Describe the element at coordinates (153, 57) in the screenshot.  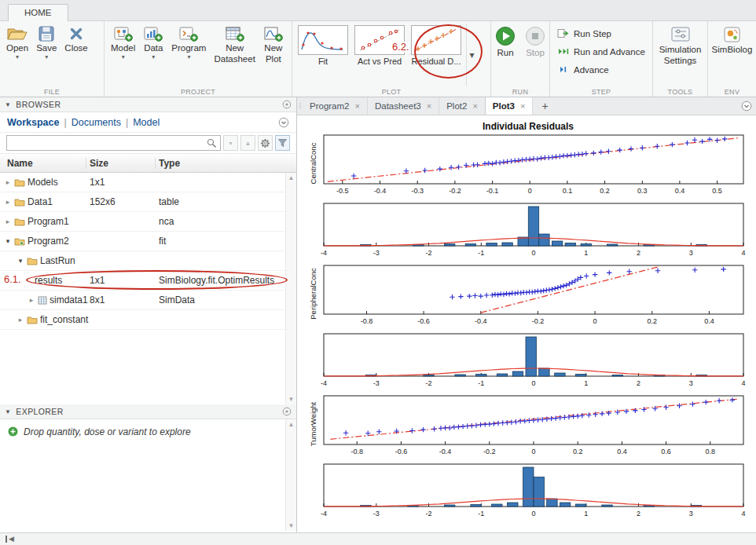
I see `data-dropdown-icon: ▾` at that location.